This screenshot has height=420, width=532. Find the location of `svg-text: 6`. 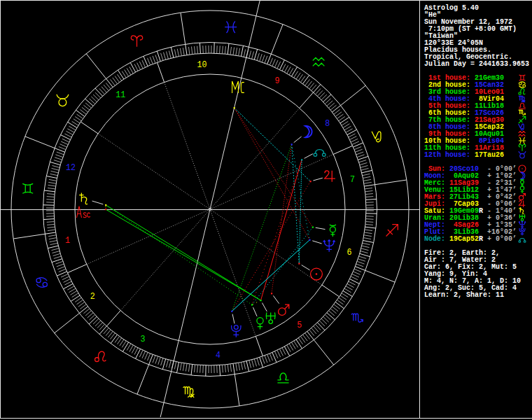

svg-text: 6 is located at coordinates (349, 252).